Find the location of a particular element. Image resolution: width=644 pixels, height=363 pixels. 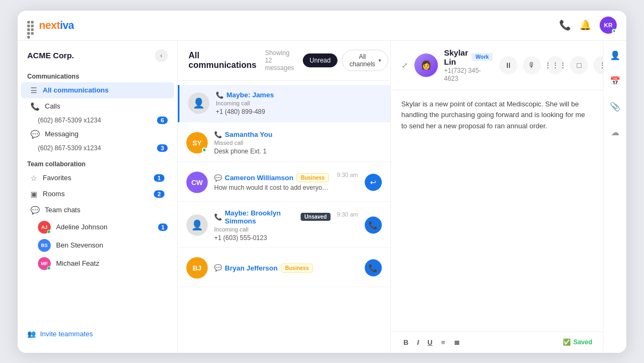

brooklyn-preview: +1 (603) 555-0123 is located at coordinates (272, 238).